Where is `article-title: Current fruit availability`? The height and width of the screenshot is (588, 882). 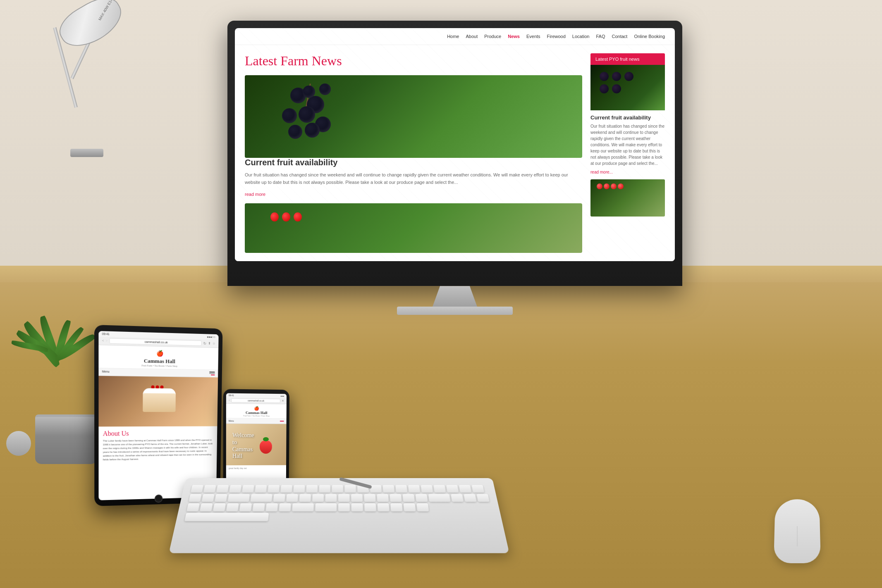
article-title: Current fruit availability is located at coordinates (414, 163).